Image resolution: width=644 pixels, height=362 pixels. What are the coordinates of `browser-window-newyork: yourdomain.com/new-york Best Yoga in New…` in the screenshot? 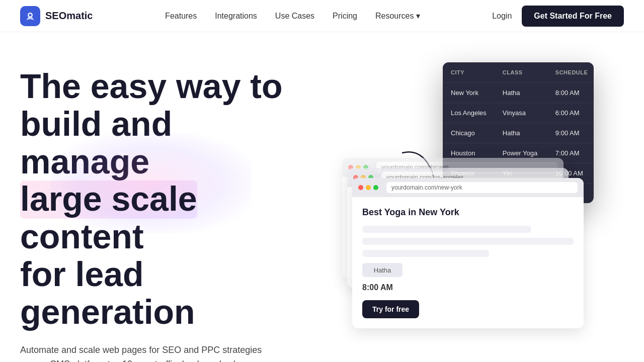 It's located at (468, 253).